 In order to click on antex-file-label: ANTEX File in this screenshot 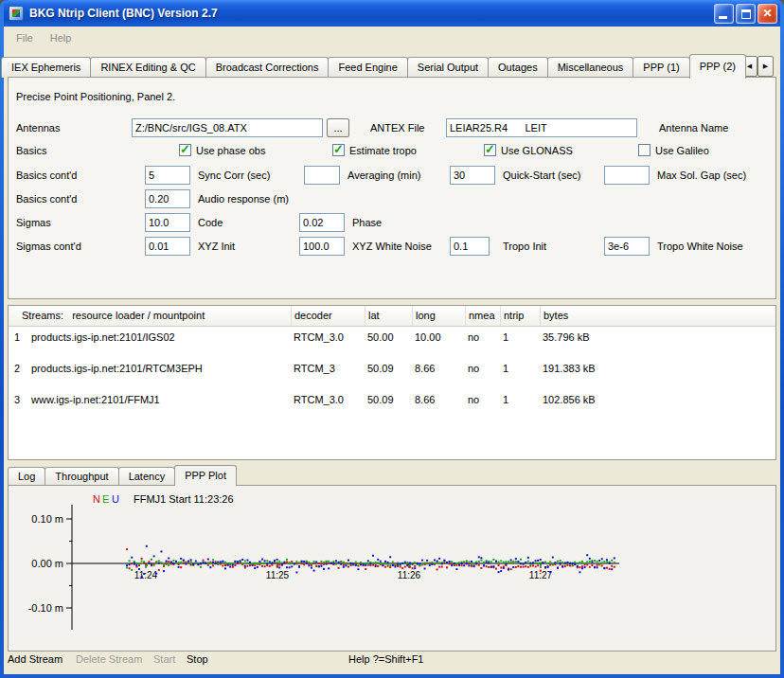, I will do `click(398, 128)`.